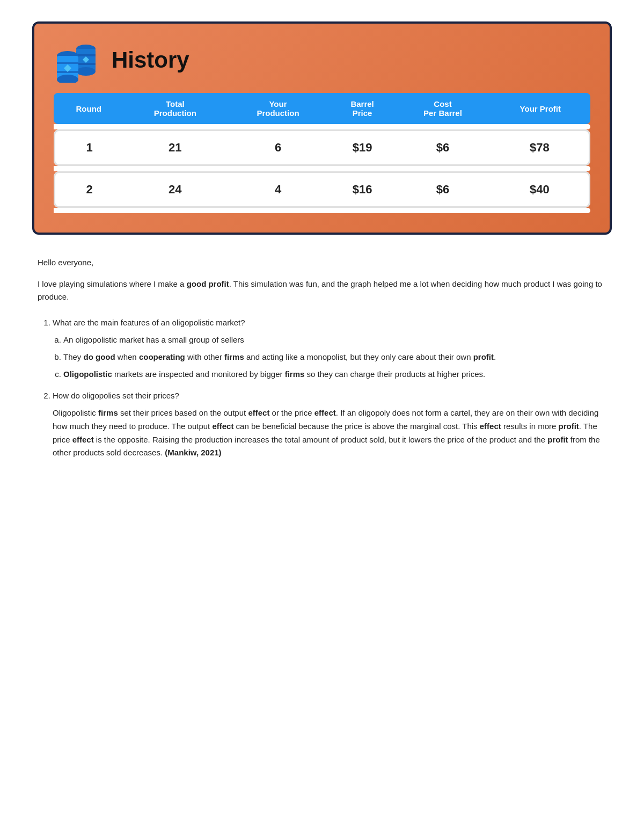 This screenshot has width=644, height=834. Describe the element at coordinates (442, 190) in the screenshot. I see `cell-cost-barrel-2: $6` at that location.